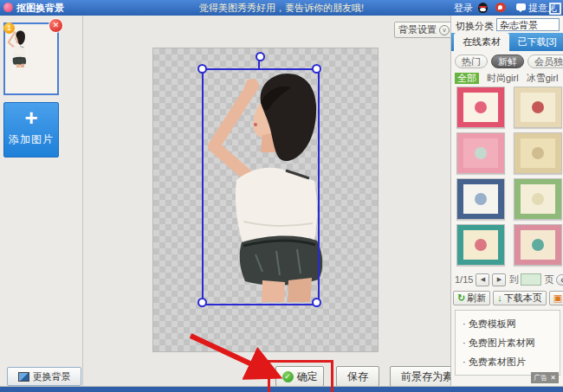  What do you see at coordinates (508, 42) in the screenshot?
I see `material-tabs: 在线素材 已下载[3]` at bounding box center [508, 42].